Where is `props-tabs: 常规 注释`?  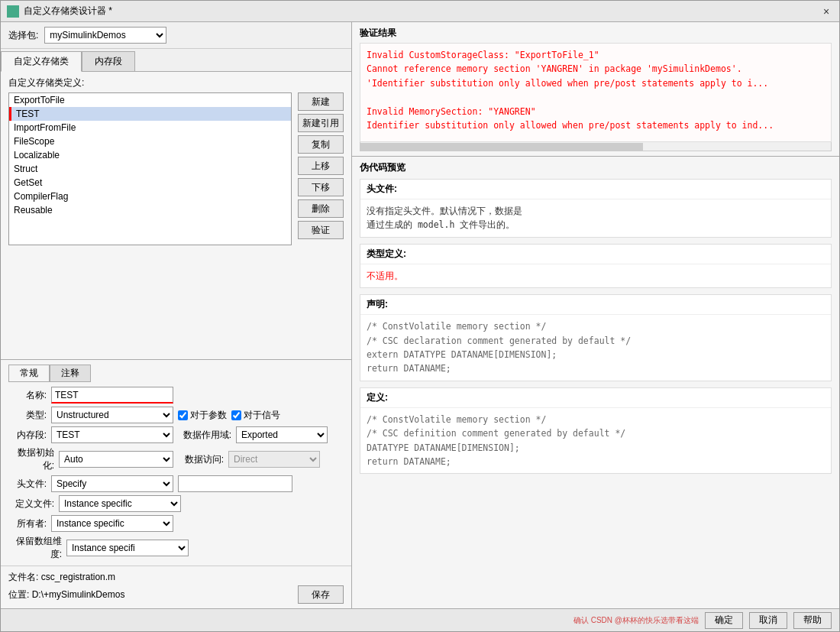 props-tabs: 常规 注释 is located at coordinates (176, 373).